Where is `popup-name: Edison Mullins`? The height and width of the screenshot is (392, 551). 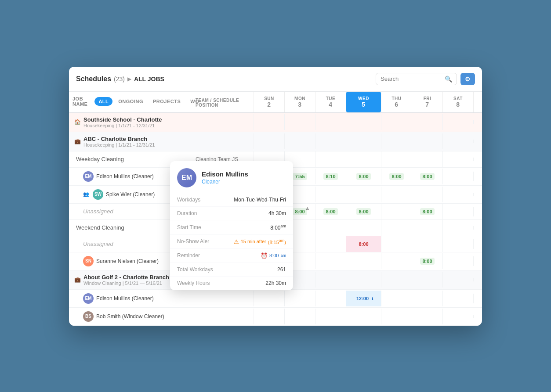 popup-name: Edison Mullins is located at coordinates (225, 174).